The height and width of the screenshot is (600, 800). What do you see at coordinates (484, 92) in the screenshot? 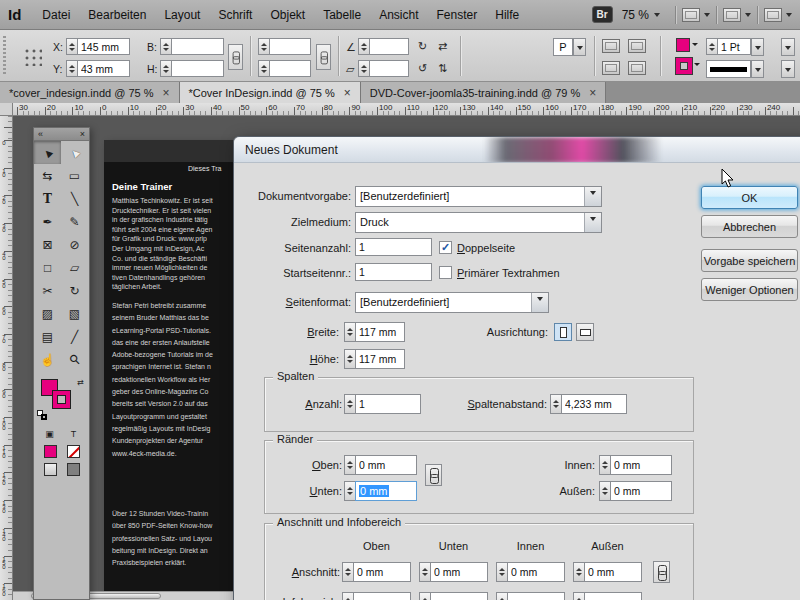
I see `document-tab: DVD-Cover-joomla35-training.indd @ 79 %×` at bounding box center [484, 92].